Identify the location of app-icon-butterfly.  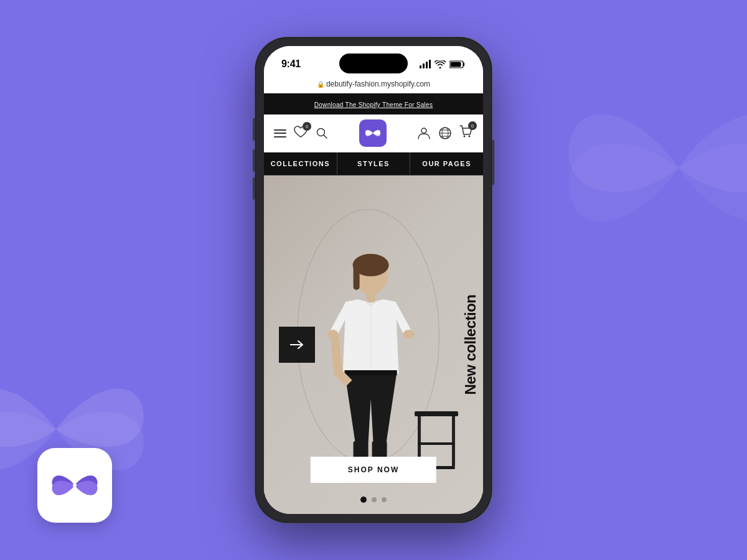
(75, 485).